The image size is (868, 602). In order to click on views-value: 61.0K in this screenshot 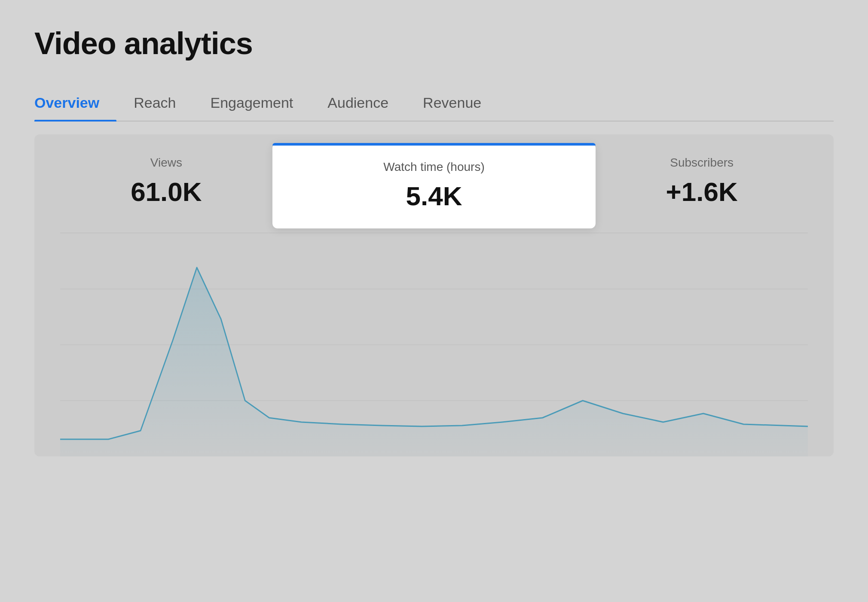, I will do `click(166, 192)`.